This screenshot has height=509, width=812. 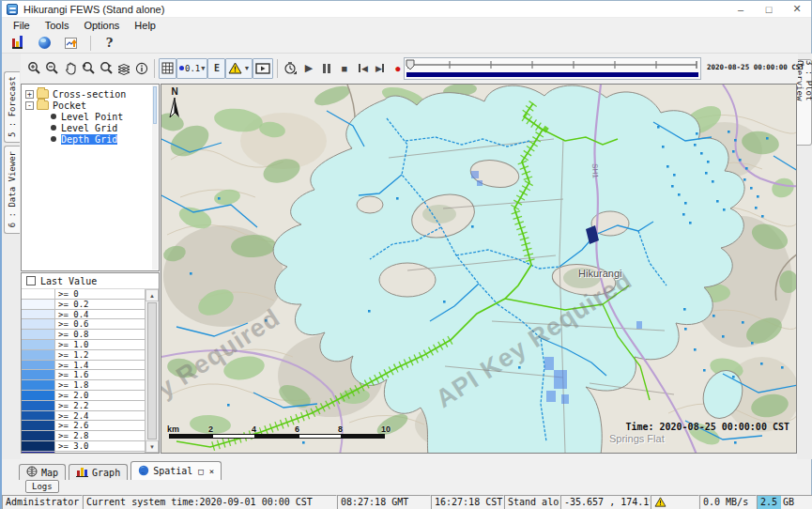 What do you see at coordinates (769, 9) in the screenshot?
I see `maximize-button: □` at bounding box center [769, 9].